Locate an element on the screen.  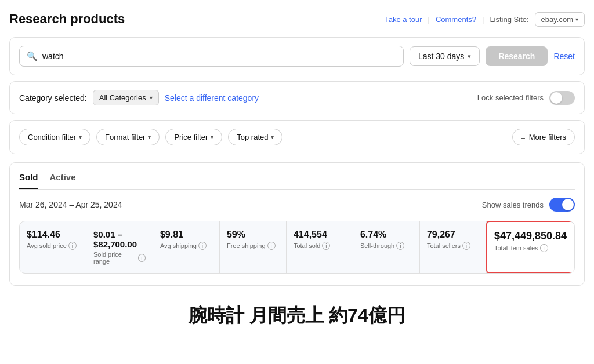
stat-avg-shipping-label: Avg shipping i is located at coordinates (186, 246).